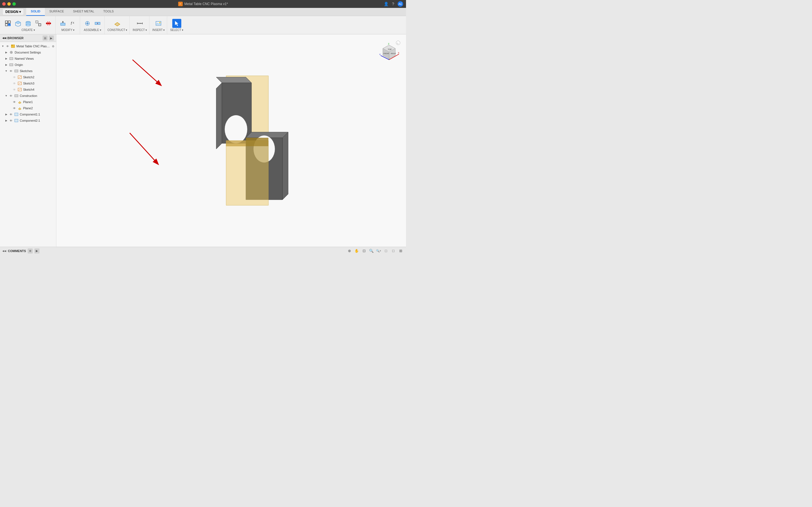 The image size is (812, 507). What do you see at coordinates (45, 38) in the screenshot?
I see `browser-filter-btn: ⊞` at bounding box center [45, 38].